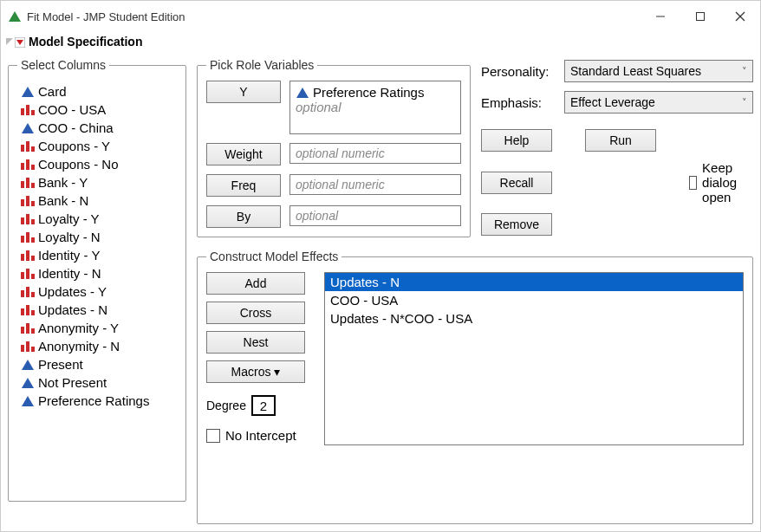 Image resolution: width=761 pixels, height=532 pixels. What do you see at coordinates (256, 283) in the screenshot?
I see `add-button: Add` at bounding box center [256, 283].